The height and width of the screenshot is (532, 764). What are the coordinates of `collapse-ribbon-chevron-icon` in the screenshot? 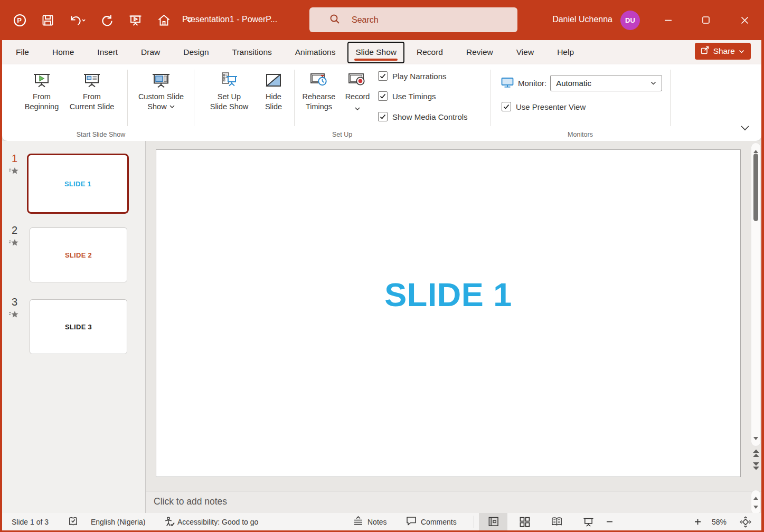 It's located at (745, 128).